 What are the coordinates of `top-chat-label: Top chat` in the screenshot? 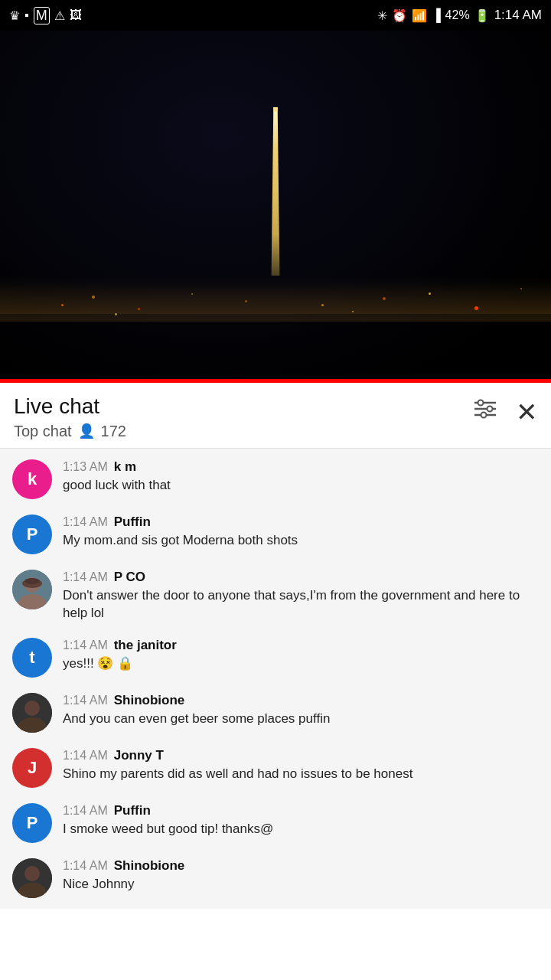 It's located at (43, 432).